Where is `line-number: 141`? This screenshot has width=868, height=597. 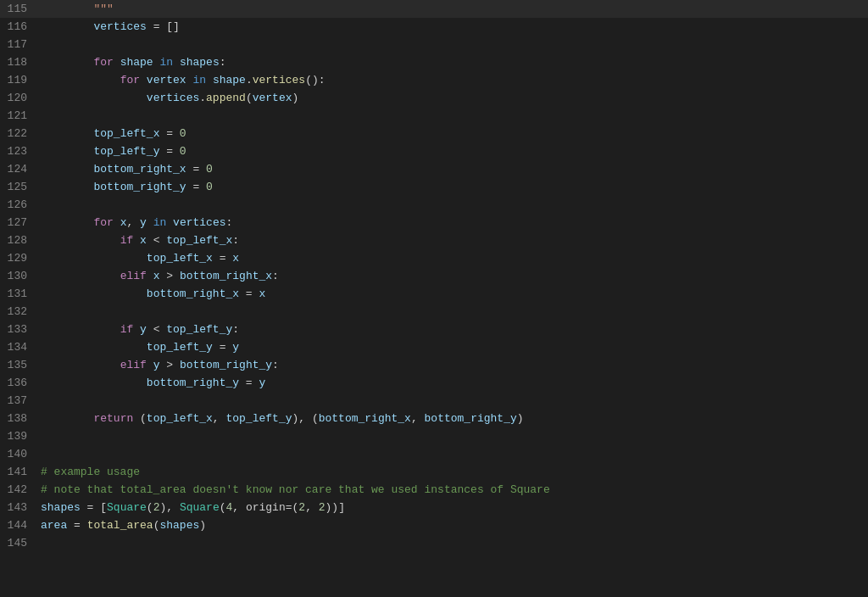
line-number: 141 is located at coordinates (20, 471).